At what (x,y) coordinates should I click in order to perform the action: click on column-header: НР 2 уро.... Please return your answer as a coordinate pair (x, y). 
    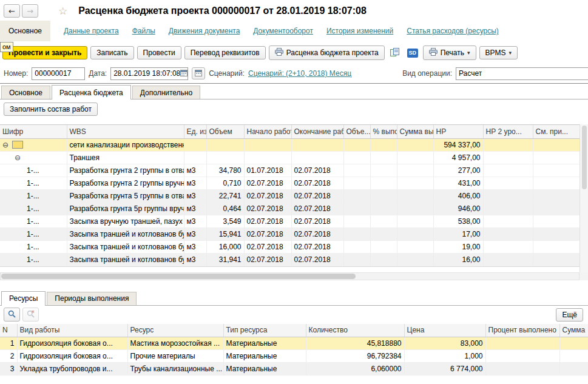
    Looking at the image, I should click on (508, 132).